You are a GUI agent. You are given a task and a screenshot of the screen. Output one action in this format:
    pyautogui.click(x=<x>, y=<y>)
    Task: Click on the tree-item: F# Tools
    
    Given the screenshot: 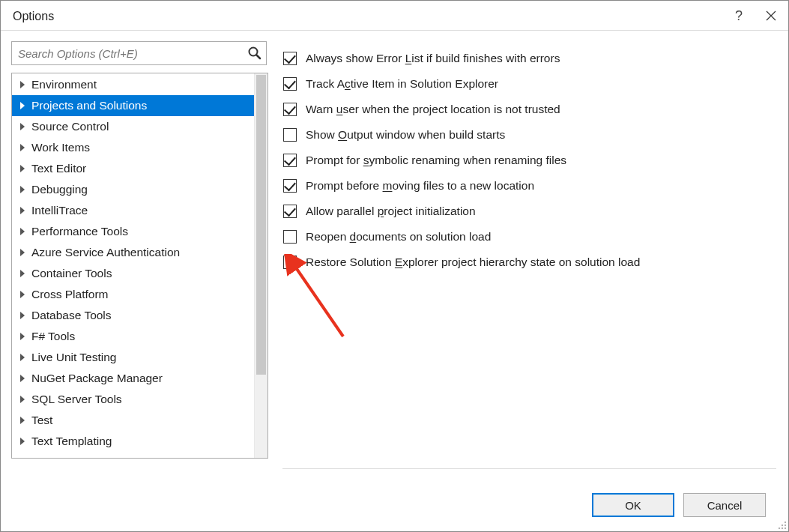 What is the action you would take?
    pyautogui.click(x=133, y=336)
    